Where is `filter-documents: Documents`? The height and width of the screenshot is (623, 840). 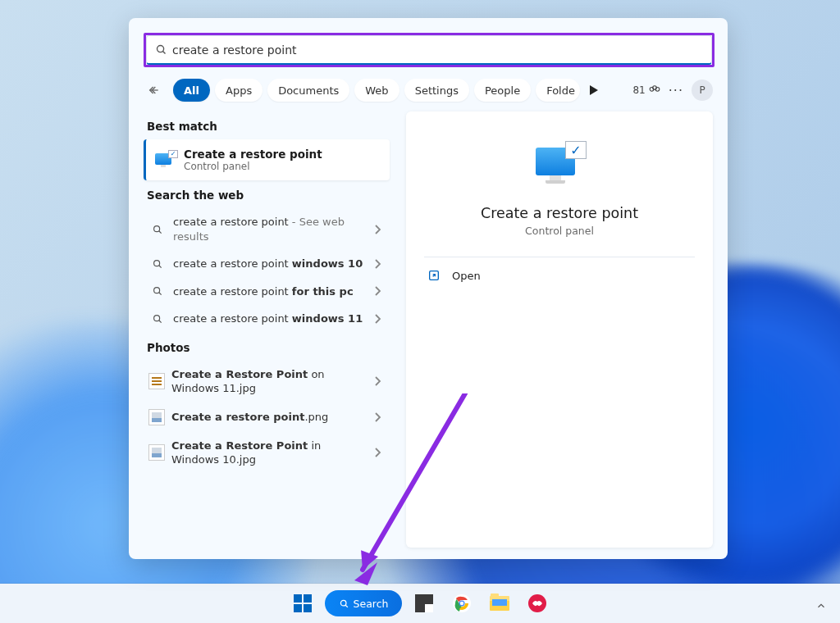 filter-documents: Documents is located at coordinates (308, 90).